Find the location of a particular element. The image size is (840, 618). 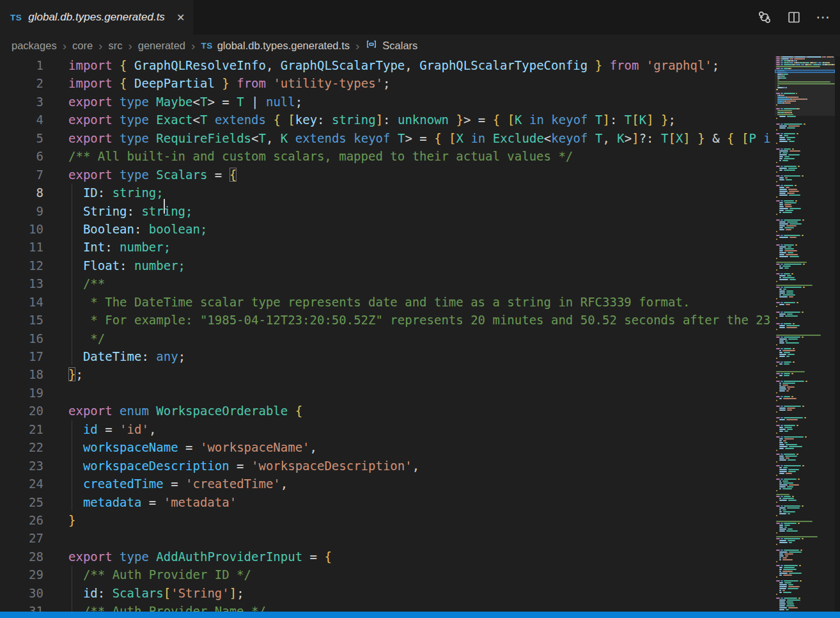

code-line: 16 */ is located at coordinates (387, 338).